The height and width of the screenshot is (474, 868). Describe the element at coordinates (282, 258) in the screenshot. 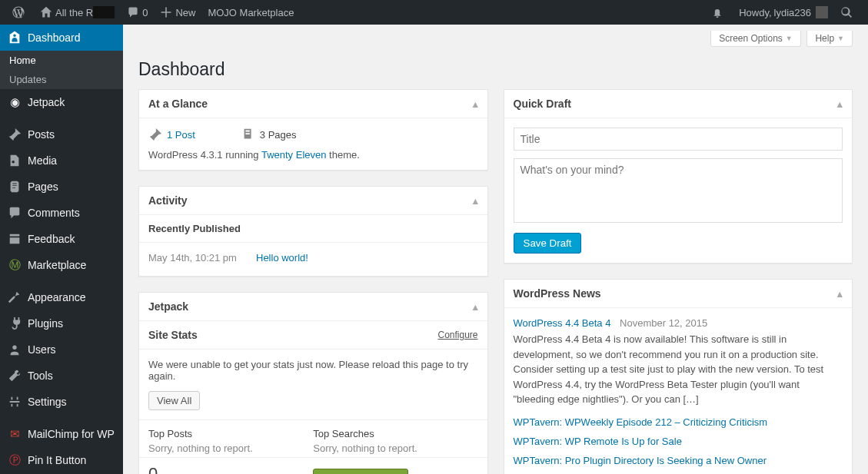

I see `activity-post-link: Hello world!` at that location.